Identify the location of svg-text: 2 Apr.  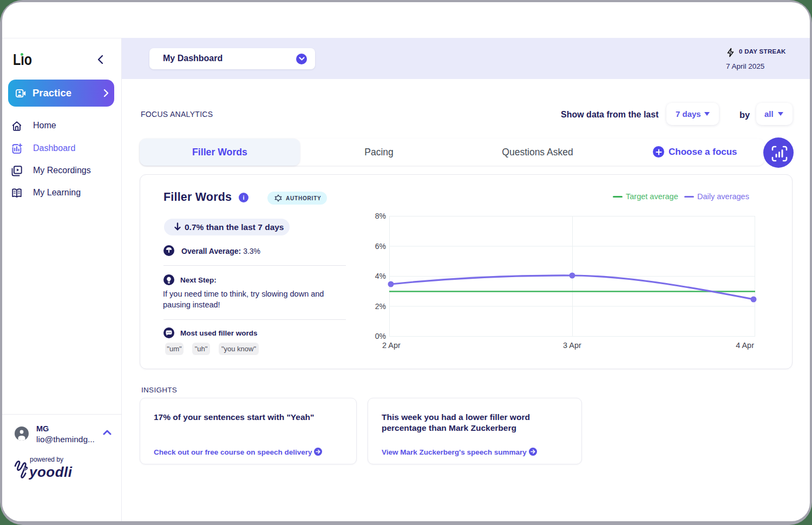
(391, 345).